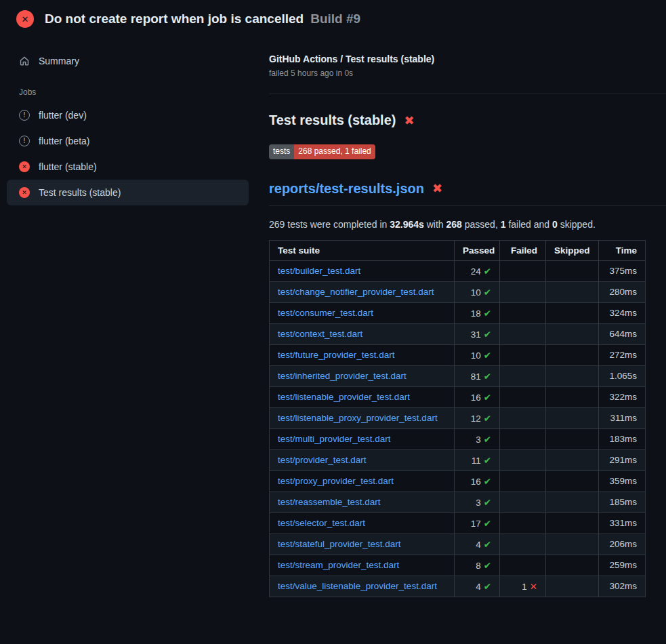 This screenshot has width=666, height=644. Describe the element at coordinates (477, 376) in the screenshot. I see `passed-cell: 81✔` at that location.